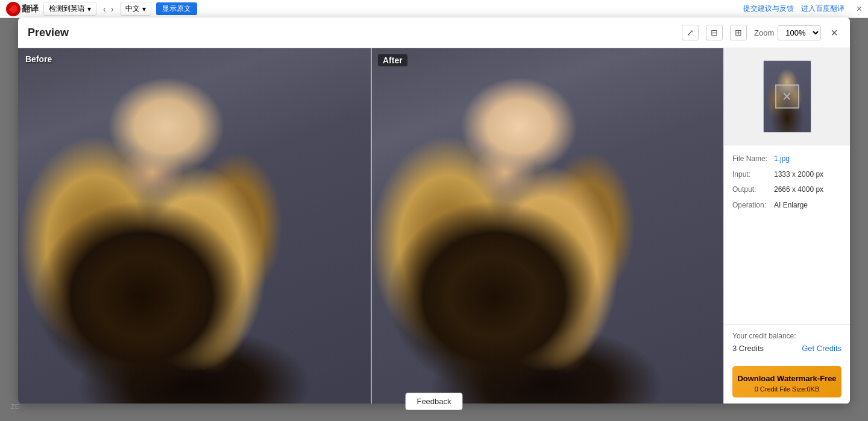 Image resolution: width=868 pixels, height=421 pixels. I want to click on input-label: Input:, so click(752, 175).